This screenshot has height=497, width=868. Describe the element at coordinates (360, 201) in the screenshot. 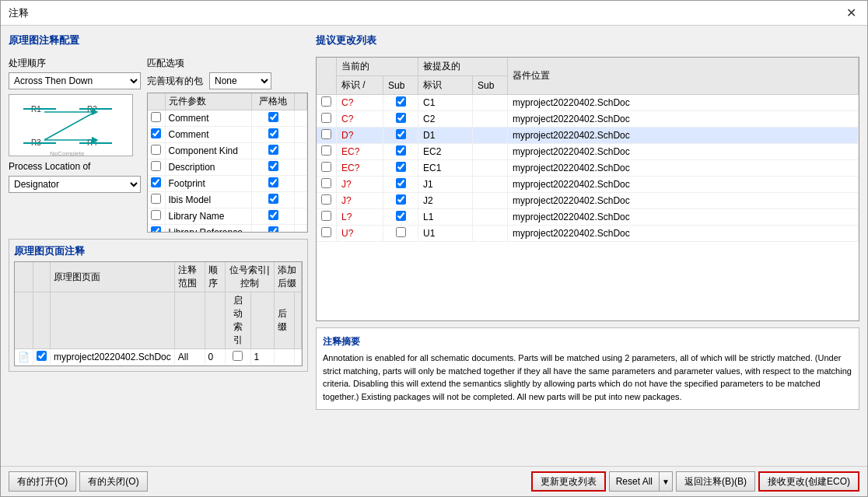

I see `sug-current-id: J?` at that location.